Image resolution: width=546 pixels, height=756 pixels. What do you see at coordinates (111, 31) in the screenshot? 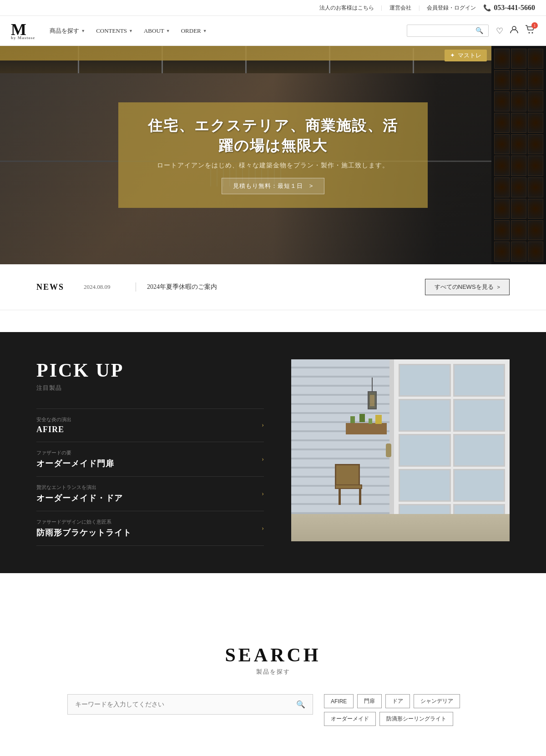
I see `nav-item-contents-label: CONTENTS` at bounding box center [111, 31].